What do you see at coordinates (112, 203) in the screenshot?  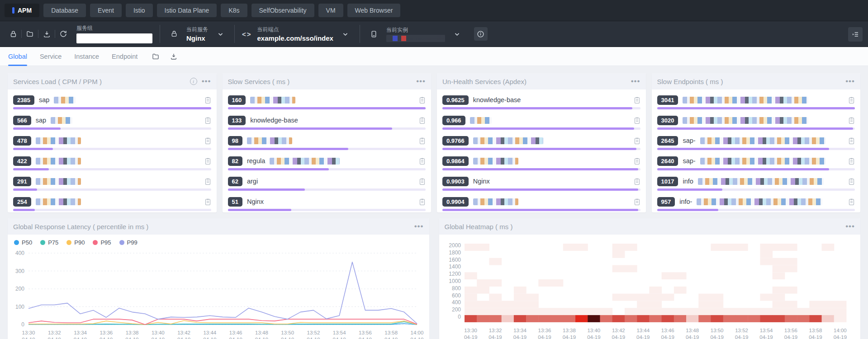 I see `list-item: 254` at bounding box center [112, 203].